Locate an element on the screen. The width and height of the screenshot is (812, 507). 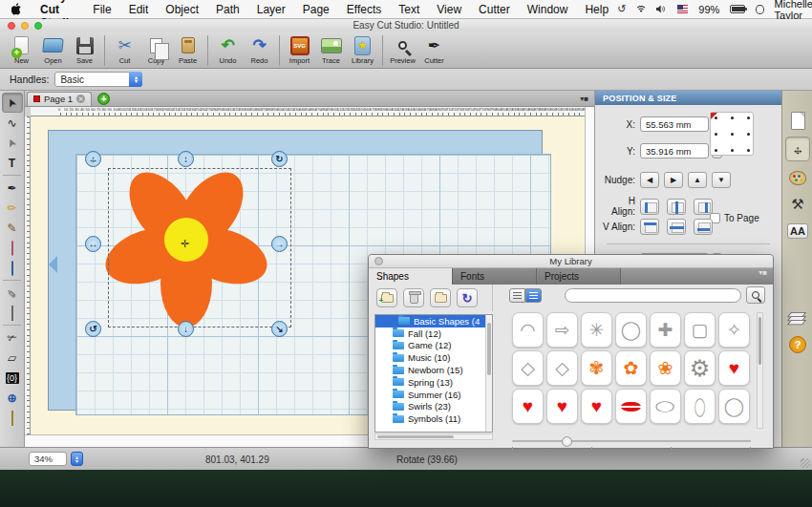
new-folder-button: + is located at coordinates (387, 298).